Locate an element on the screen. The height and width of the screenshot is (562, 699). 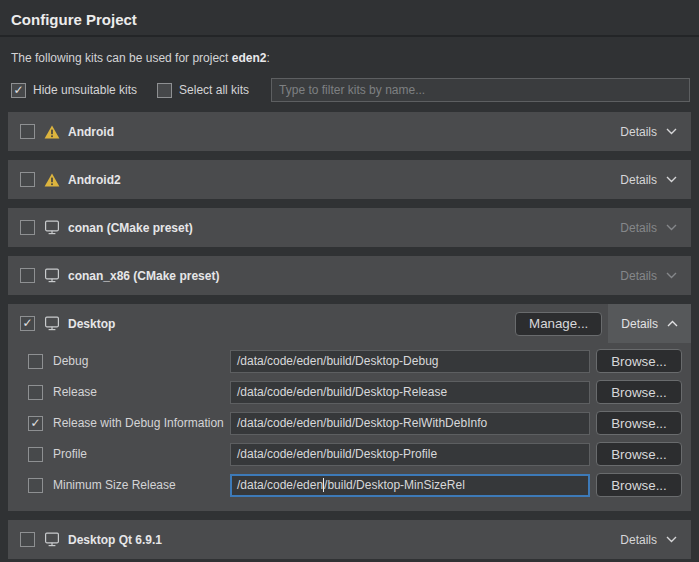
build-dir-input-release: /data/code/eden/build/Desktop-Release is located at coordinates (410, 392).